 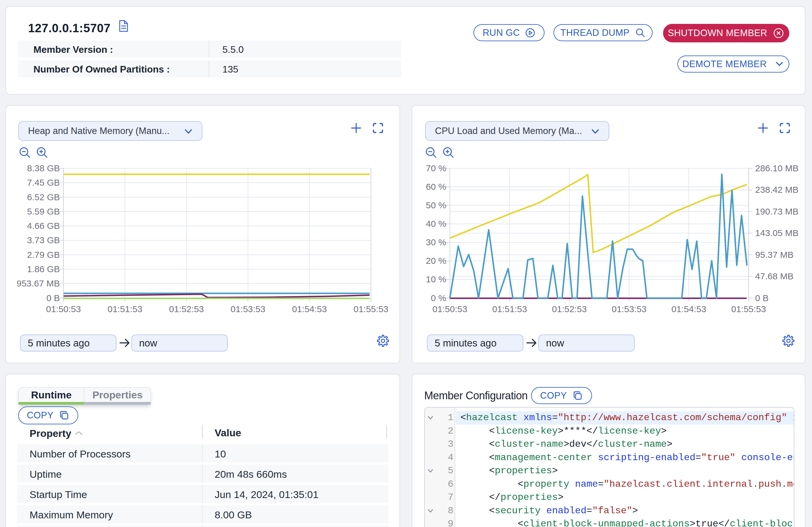 What do you see at coordinates (436, 261) in the screenshot?
I see `svg-text: 20 %` at bounding box center [436, 261].